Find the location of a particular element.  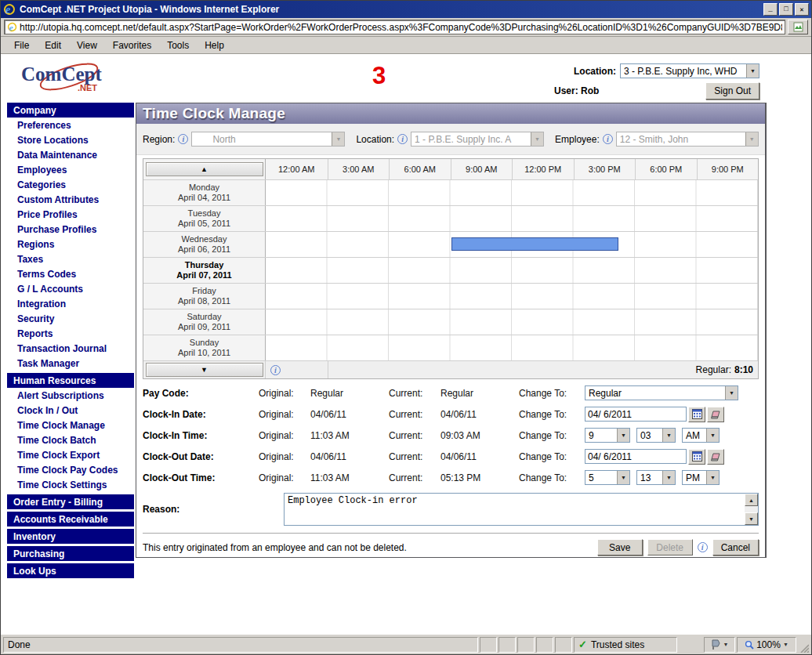

sidebar-item-categories: Categories is located at coordinates (71, 185).